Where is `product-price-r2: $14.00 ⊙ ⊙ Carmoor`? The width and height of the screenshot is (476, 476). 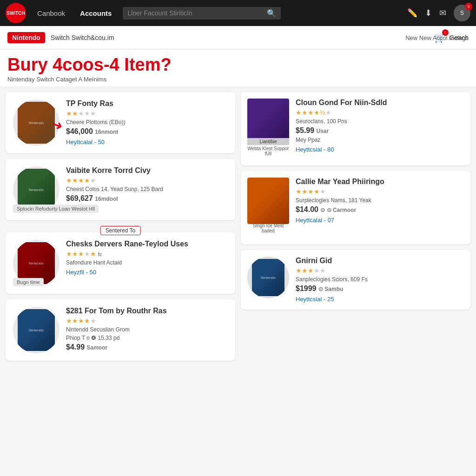 product-price-r2: $14.00 ⊙ ⊙ Carmoor is located at coordinates (380, 210).